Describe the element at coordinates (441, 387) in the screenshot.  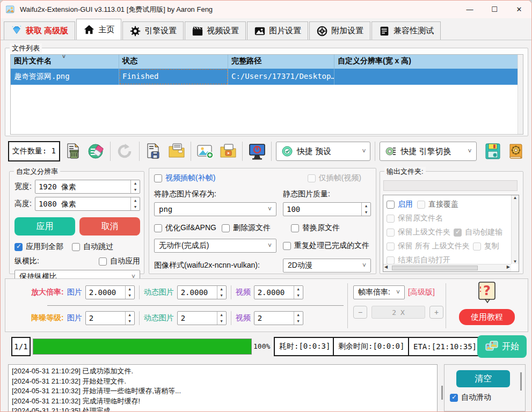
I see `log-scrollbar` at that location.